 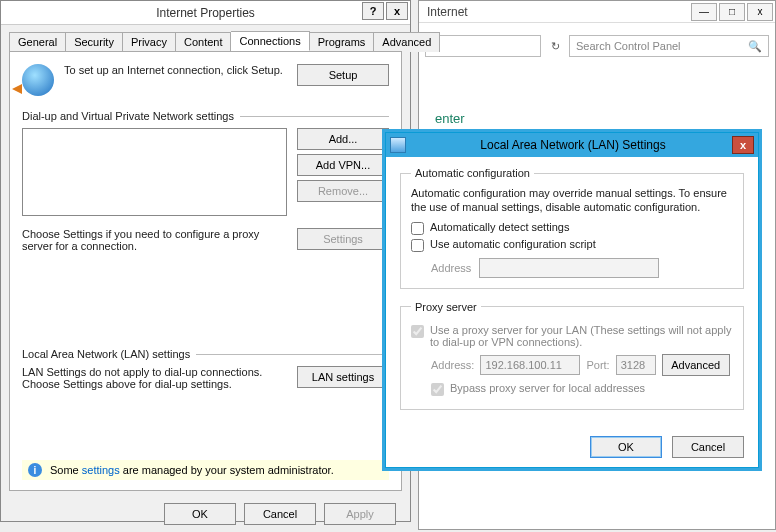 What do you see at coordinates (704, 12) in the screenshot?
I see `bg-minimize-button: —` at bounding box center [704, 12].